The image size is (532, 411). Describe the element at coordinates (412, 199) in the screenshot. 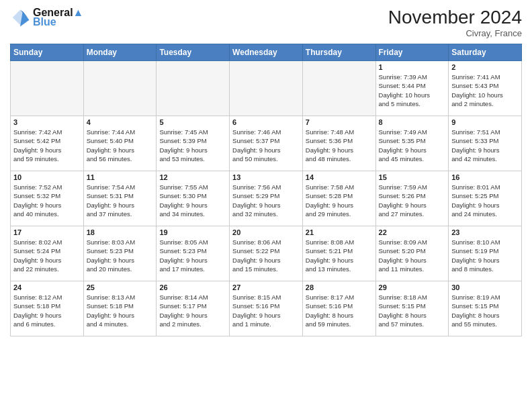

I see `calendar-cell: 15Sunrise: 7:59 AMSunset: 5:26 PMDayligh…` at that location.